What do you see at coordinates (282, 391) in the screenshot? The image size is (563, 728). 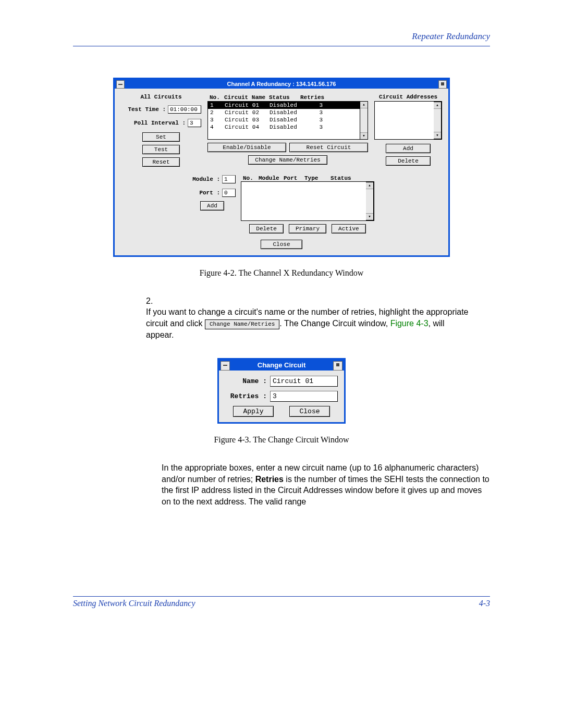 I see `change-circuit-window: Change Circuit Name : Circuit 01 Retries…` at bounding box center [282, 391].